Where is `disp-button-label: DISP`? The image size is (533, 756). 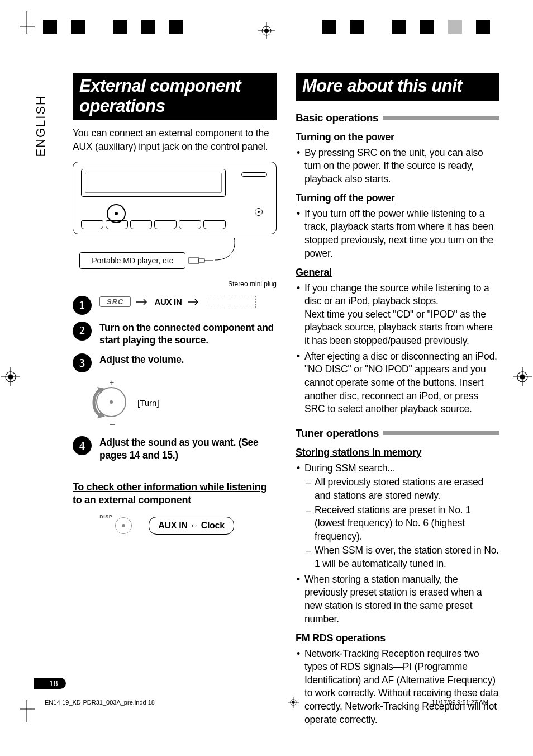 disp-button-label: DISP is located at coordinates (106, 517).